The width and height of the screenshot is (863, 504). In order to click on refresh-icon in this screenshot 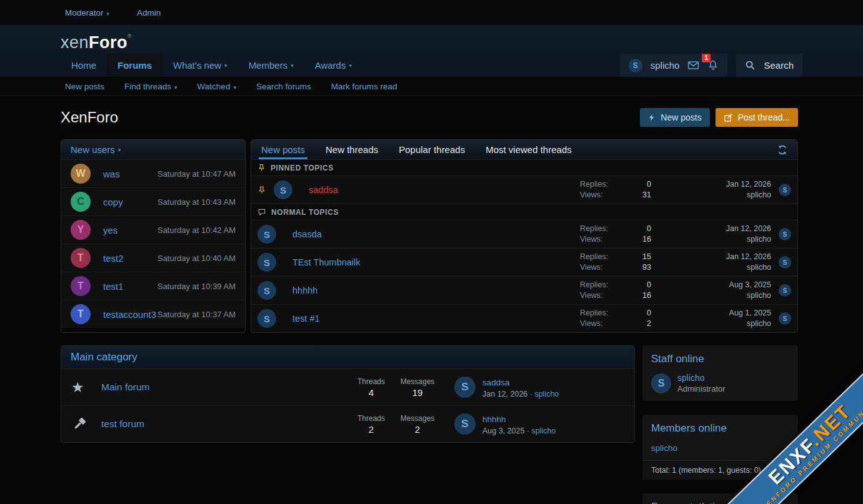, I will do `click(782, 150)`.